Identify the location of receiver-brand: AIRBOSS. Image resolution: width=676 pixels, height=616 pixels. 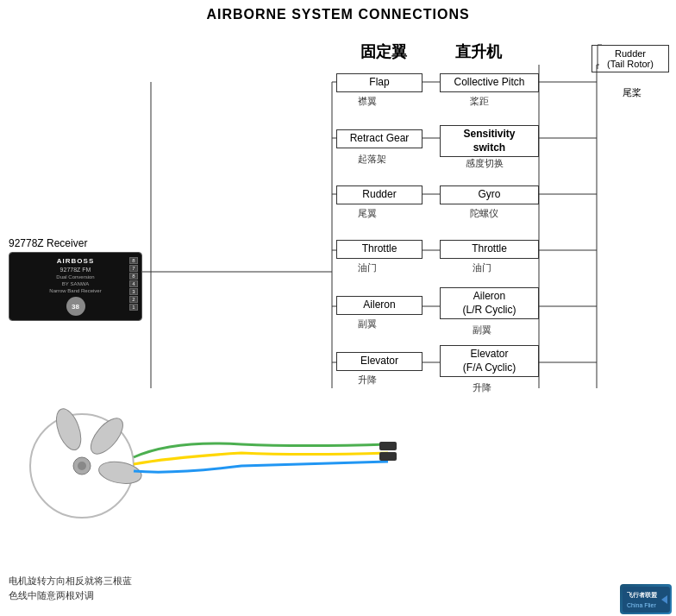
(76, 261).